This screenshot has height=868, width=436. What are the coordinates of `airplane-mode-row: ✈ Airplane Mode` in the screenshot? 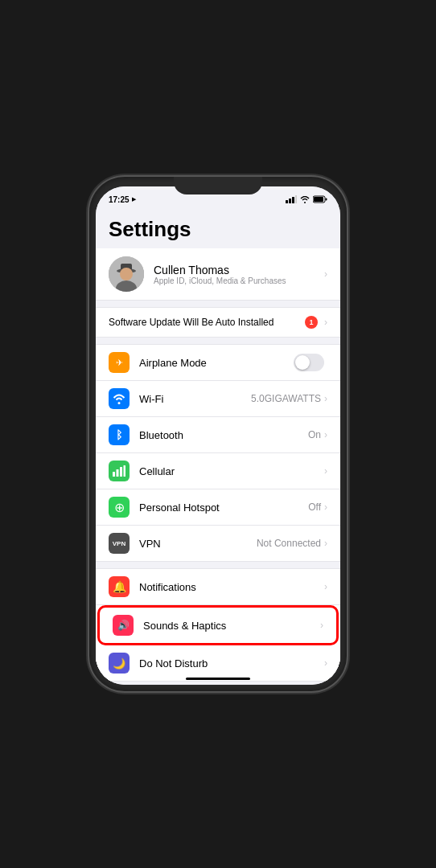 It's located at (218, 363).